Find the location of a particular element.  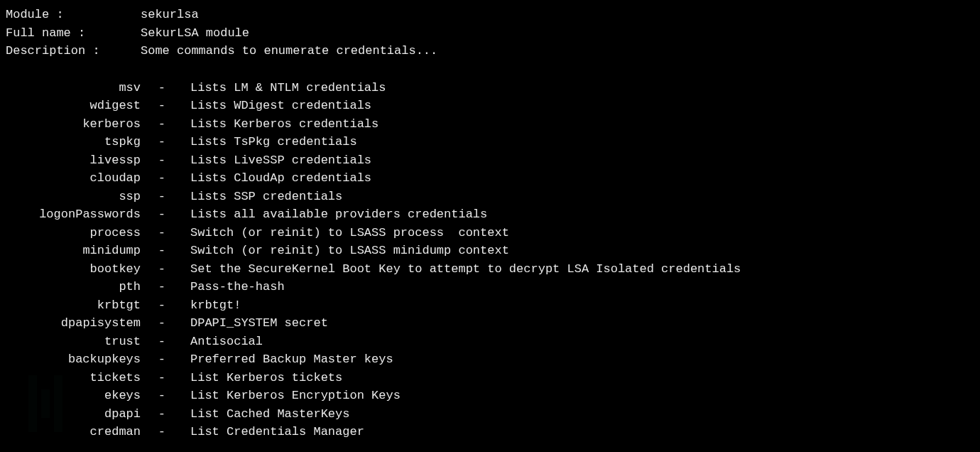

description-label: Description : is located at coordinates (73, 51).